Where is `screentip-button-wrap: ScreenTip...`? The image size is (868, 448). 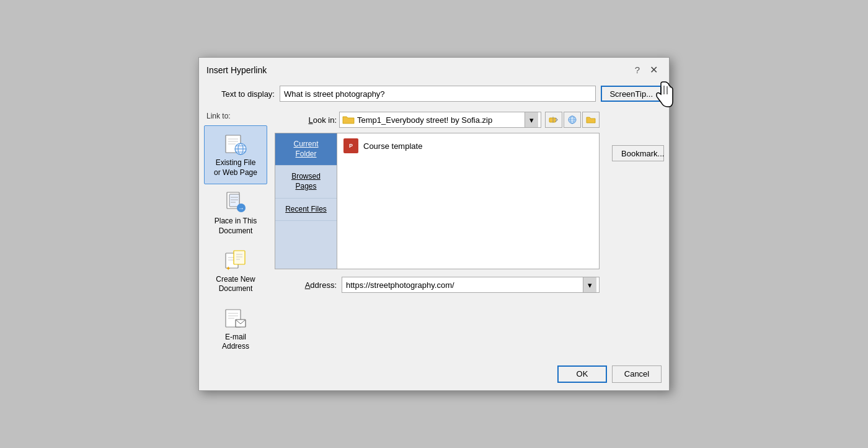
screentip-button-wrap: ScreenTip... is located at coordinates (631, 94).